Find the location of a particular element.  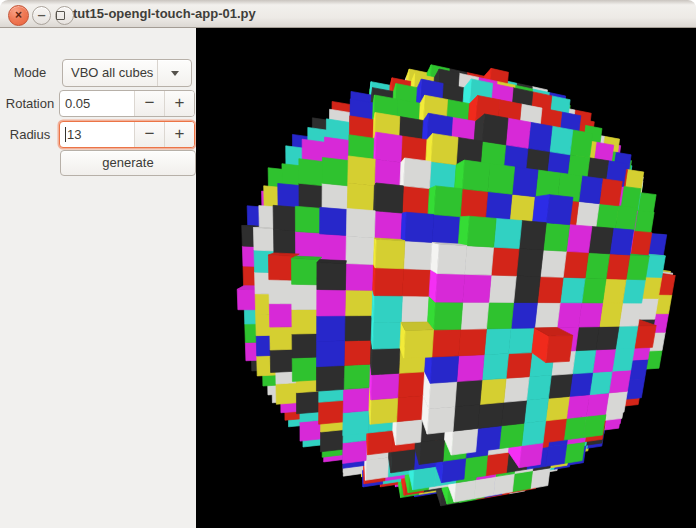

radius-value: 13 is located at coordinates (74, 134).